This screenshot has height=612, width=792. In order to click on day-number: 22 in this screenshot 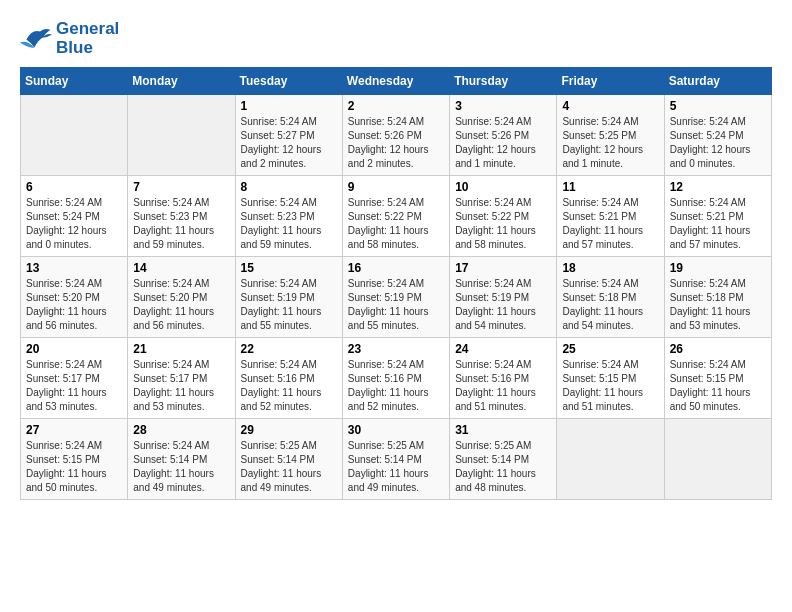, I will do `click(289, 349)`.